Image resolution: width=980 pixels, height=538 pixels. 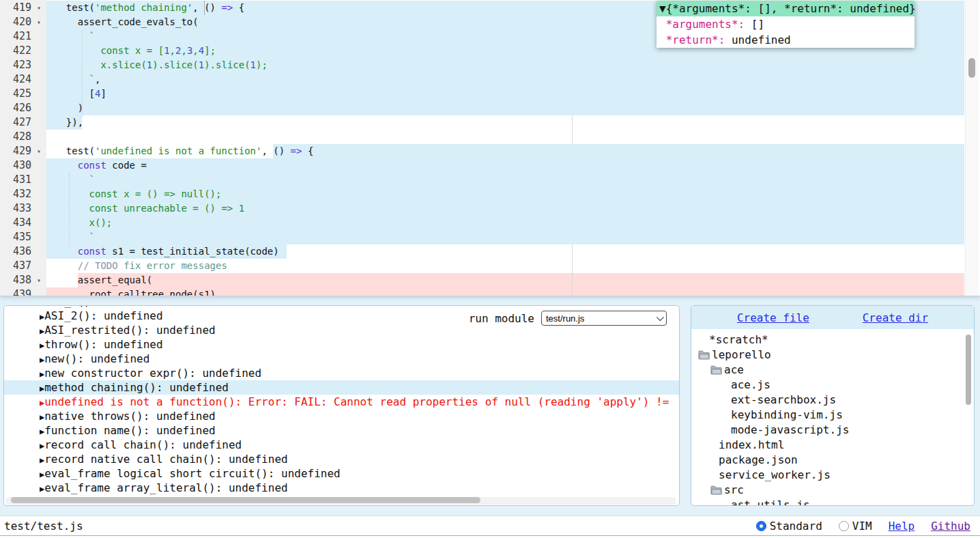 What do you see at coordinates (104, 280) in the screenshot?
I see `code-token: assert_equal(` at bounding box center [104, 280].